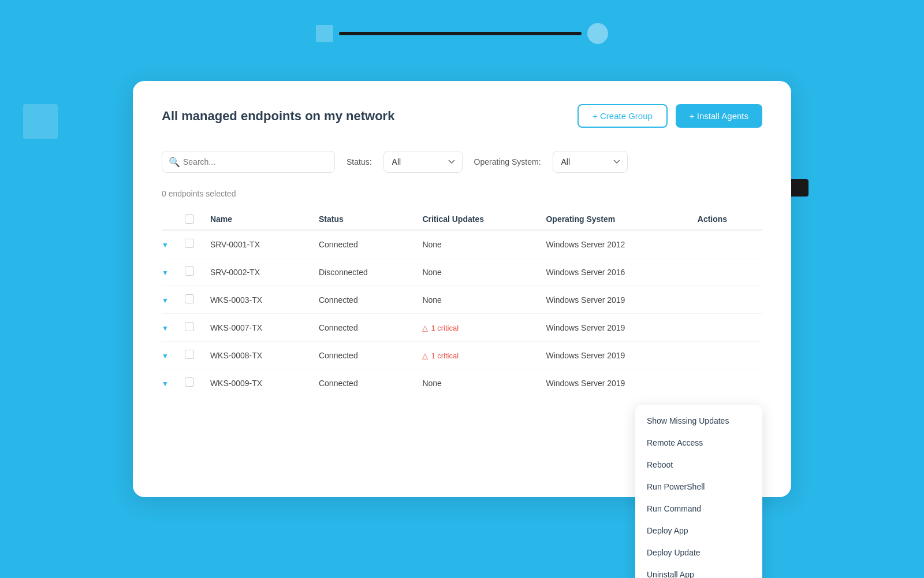 Image resolution: width=924 pixels, height=578 pixels. I want to click on table-row: ▼ WKS-0007-TX Connected △1 critical Wind…, so click(462, 328).